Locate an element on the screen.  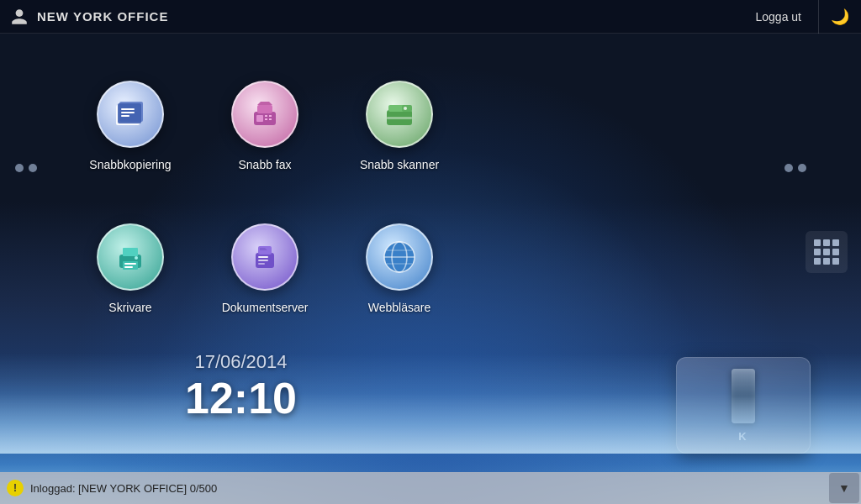
scanner-icon-circle is located at coordinates (399, 114).